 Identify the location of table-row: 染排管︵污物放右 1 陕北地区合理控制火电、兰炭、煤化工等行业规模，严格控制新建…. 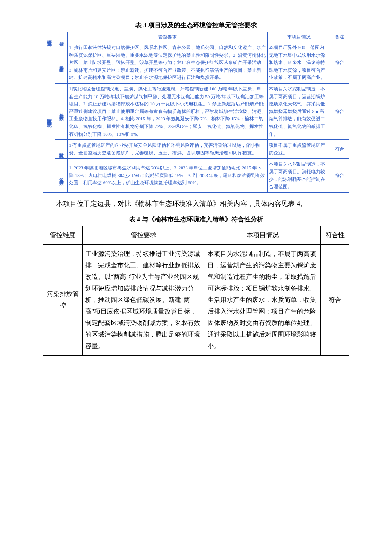
(196, 111).